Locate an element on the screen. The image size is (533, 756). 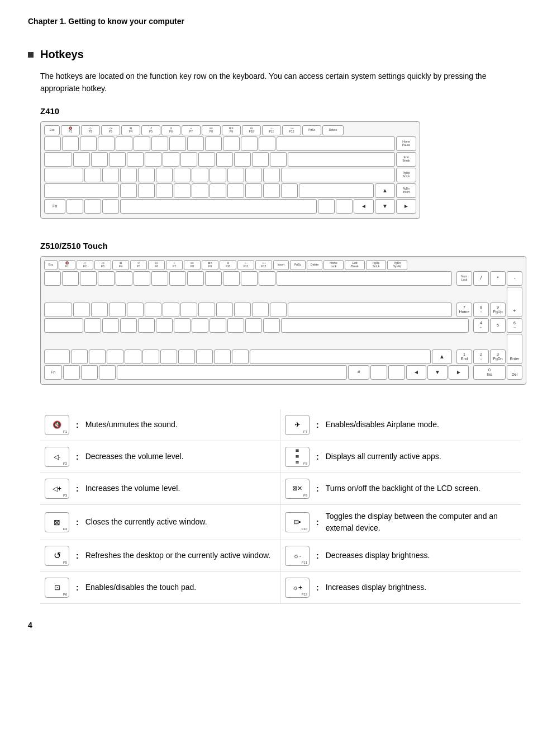
key-capslock is located at coordinates (64, 175).